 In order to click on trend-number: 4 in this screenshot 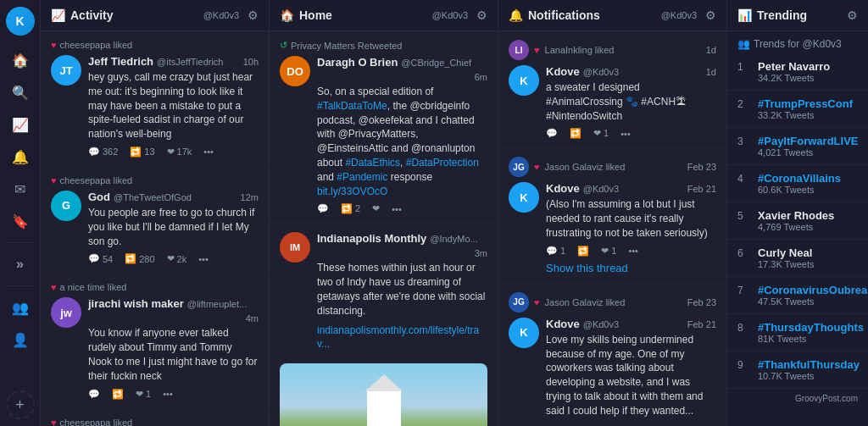, I will do `click(744, 183)`.